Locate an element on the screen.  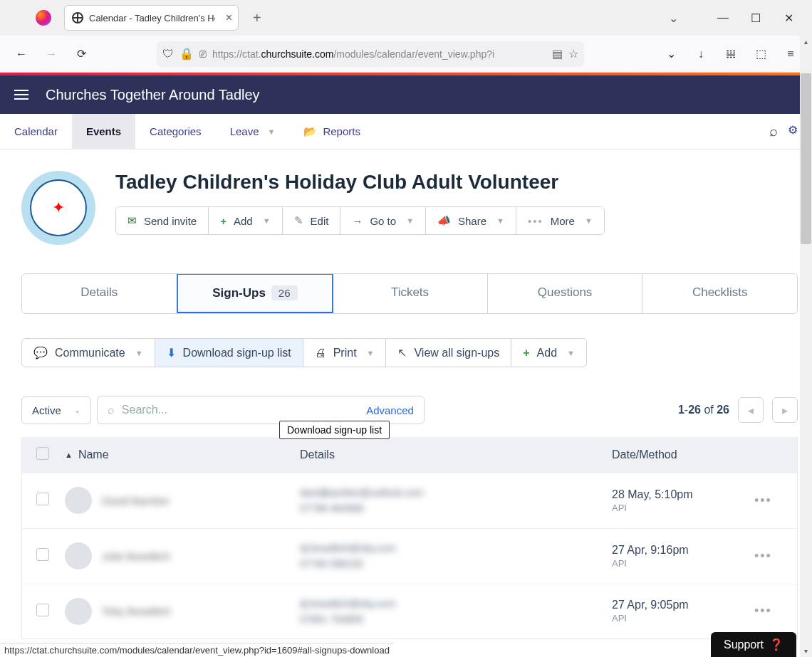
menu-icon is located at coordinates (21, 95).